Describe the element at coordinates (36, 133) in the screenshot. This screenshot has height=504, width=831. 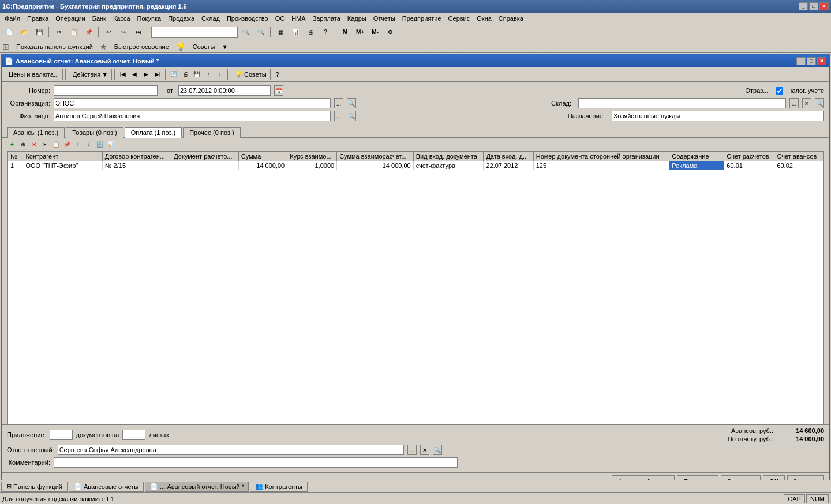
I see `tab-avances: Авансы (1 поз.)` at that location.